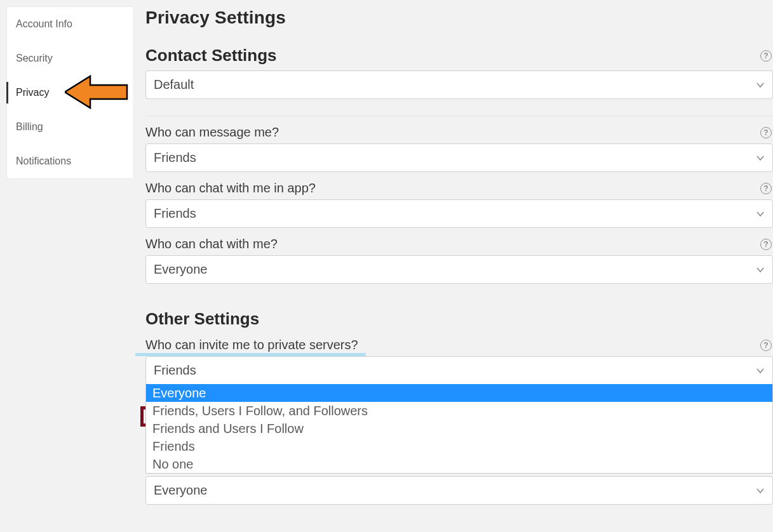 This screenshot has width=773, height=532. Describe the element at coordinates (70, 93) in the screenshot. I see `settings-sidebar: Account Info Security Privacy Billing No…` at that location.